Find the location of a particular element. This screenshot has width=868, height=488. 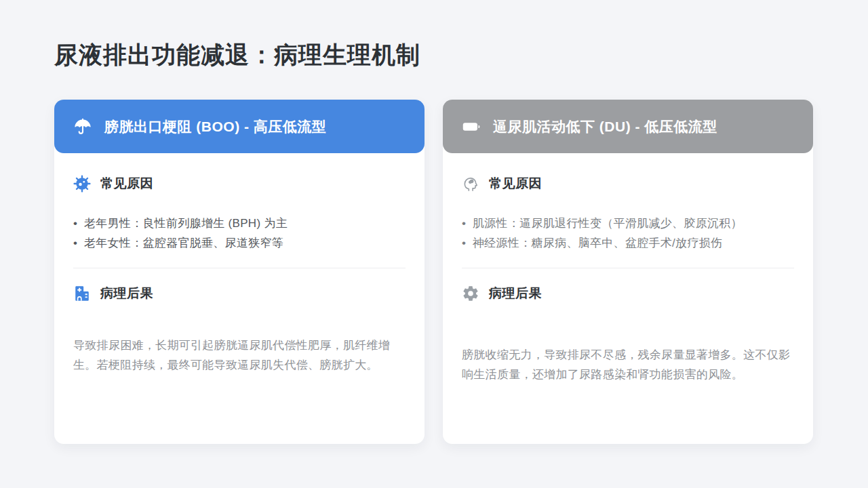

list-item: 老年男性：良性前列腺增生 (BPH) 为主 is located at coordinates (239, 224).